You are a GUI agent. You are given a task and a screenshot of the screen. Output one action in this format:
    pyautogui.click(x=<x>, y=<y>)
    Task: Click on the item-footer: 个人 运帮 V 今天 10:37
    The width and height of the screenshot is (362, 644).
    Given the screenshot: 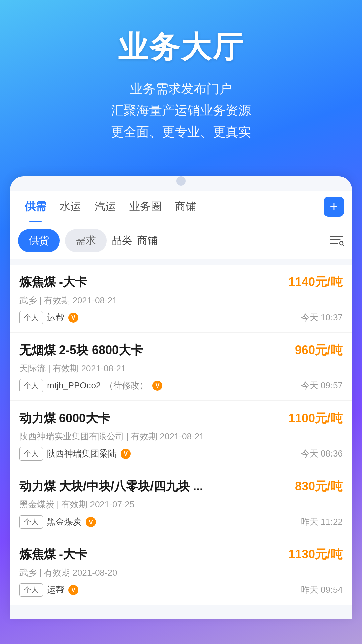 What is the action you would take?
    pyautogui.click(x=181, y=318)
    